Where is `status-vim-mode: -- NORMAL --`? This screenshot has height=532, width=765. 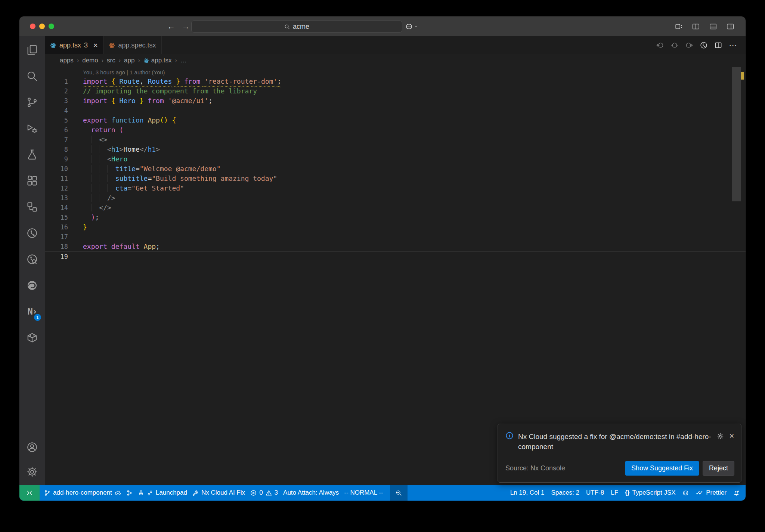
status-vim-mode: -- NORMAL -- is located at coordinates (363, 493).